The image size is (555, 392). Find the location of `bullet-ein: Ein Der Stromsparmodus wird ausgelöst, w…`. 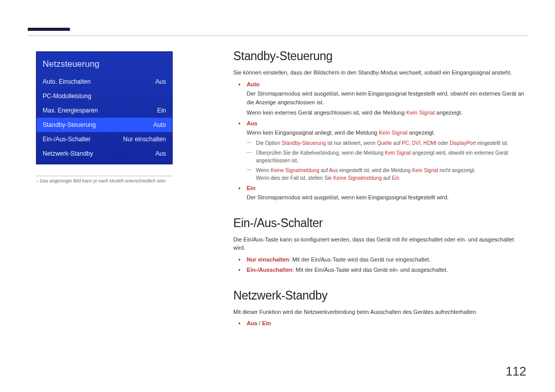

bullet-ein: Ein Der Stromsparmodus wird ausgelöst, w… is located at coordinates (387, 193).